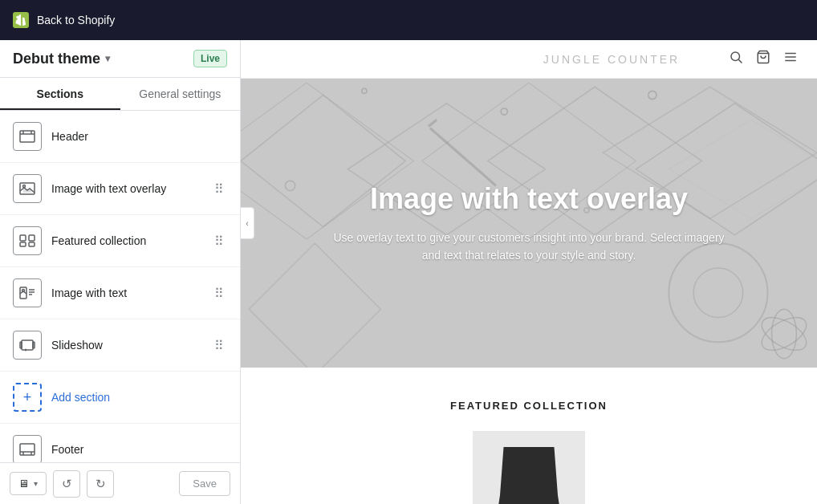  Describe the element at coordinates (529, 406) in the screenshot. I see `featured-collection-heading: FEATURED COLLECTION` at that location.